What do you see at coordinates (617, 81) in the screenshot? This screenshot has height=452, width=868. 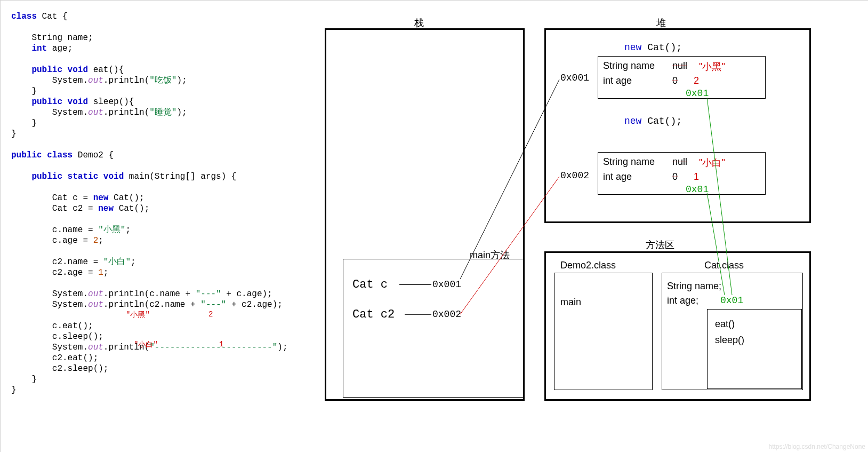 I see `obj1-age-label: int age` at bounding box center [617, 81].